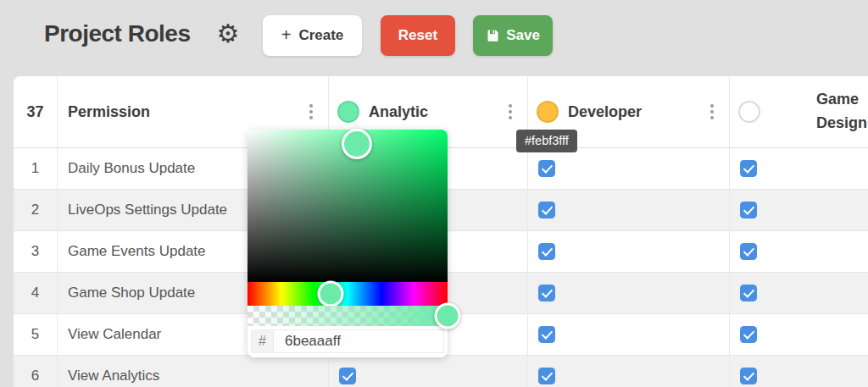  Describe the element at coordinates (348, 341) in the screenshot. I see `hex-input-row: #` at that location.